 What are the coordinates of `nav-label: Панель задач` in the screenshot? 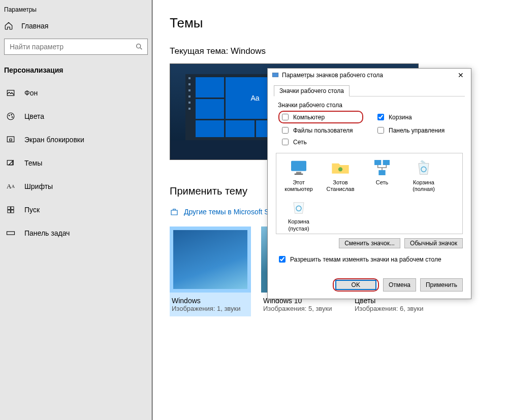 It's located at (47, 233).